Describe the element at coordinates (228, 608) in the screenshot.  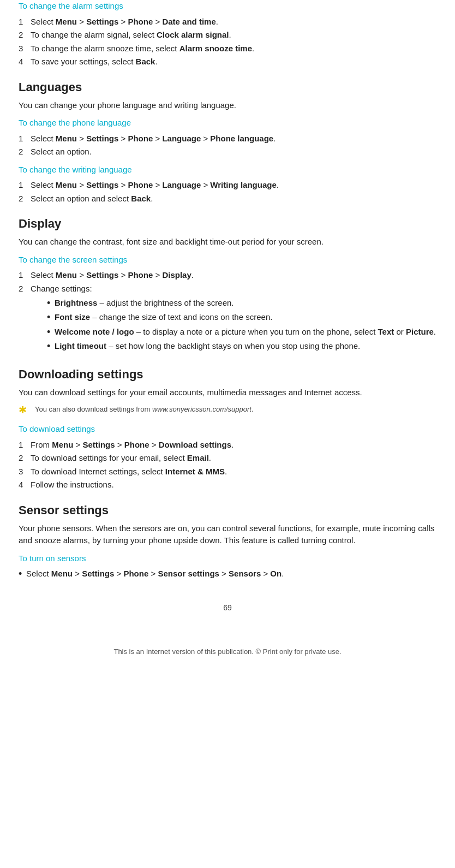
I see `page-number: 69` at that location.